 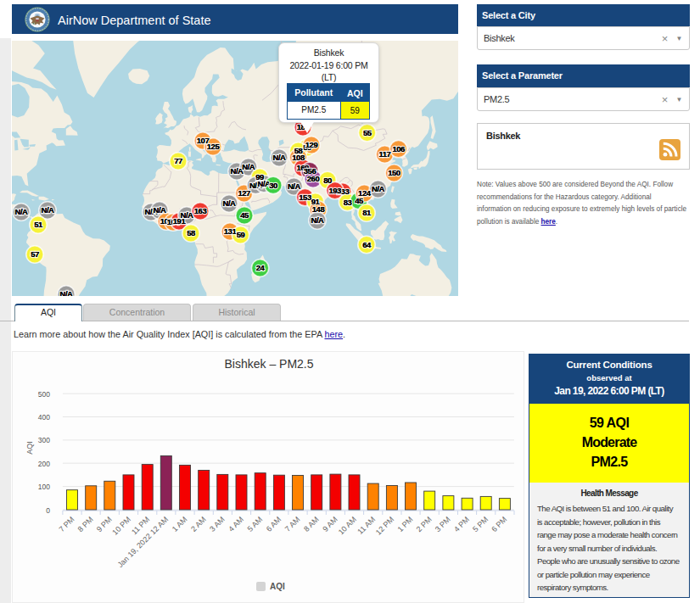 I want to click on svg-text: 153, so click(x=305, y=197).